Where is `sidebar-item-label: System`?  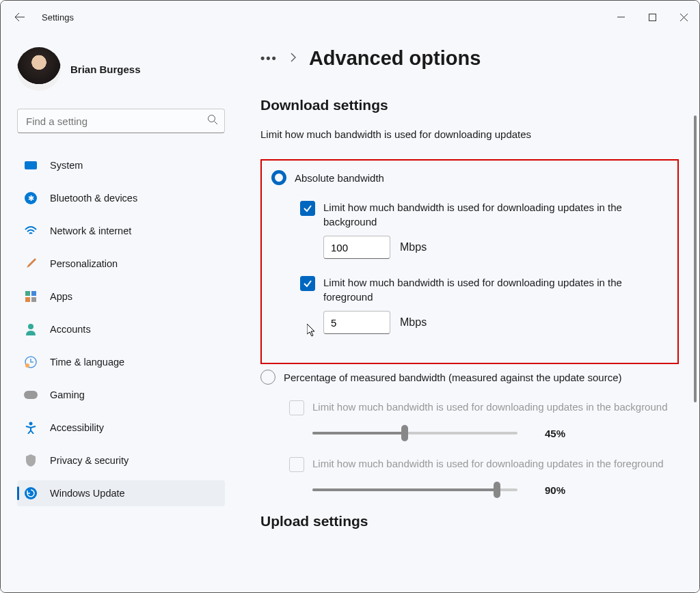 sidebar-item-label: System is located at coordinates (66, 165).